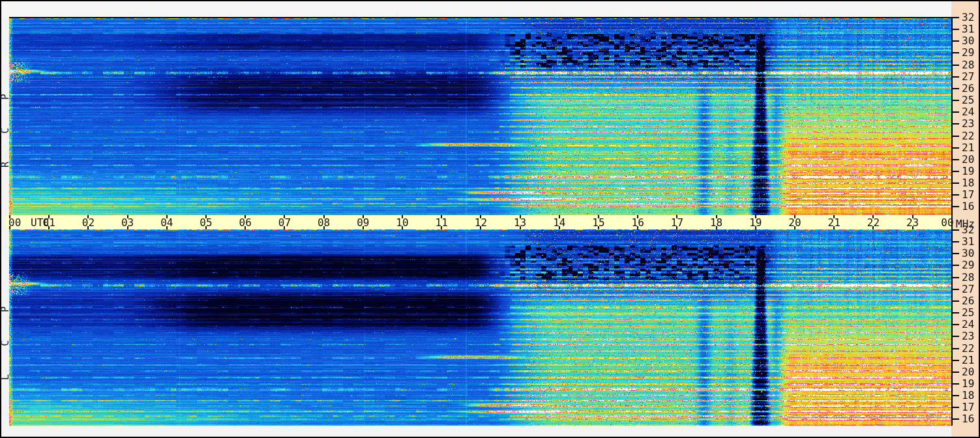  I want to click on time-tick-label: 02, so click(88, 223).